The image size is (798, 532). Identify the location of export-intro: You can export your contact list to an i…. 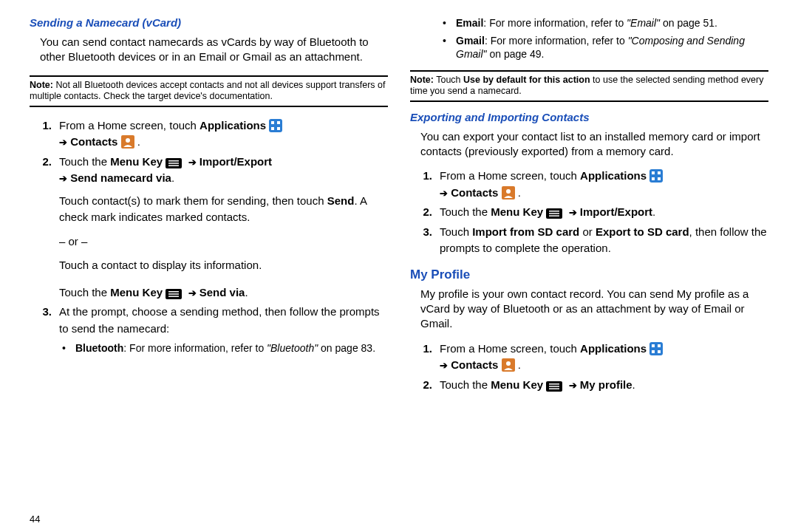
(594, 145).